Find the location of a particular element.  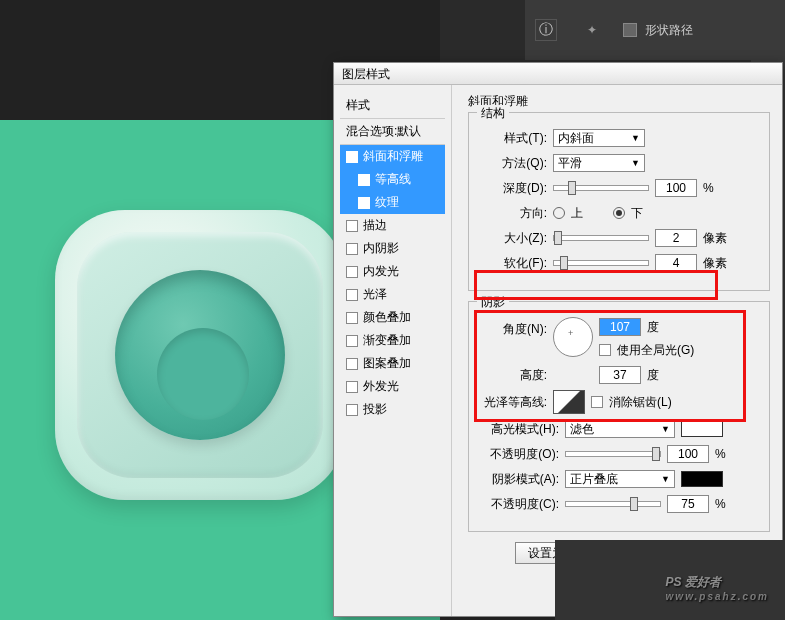

altitude-label: 高度: is located at coordinates (513, 376).